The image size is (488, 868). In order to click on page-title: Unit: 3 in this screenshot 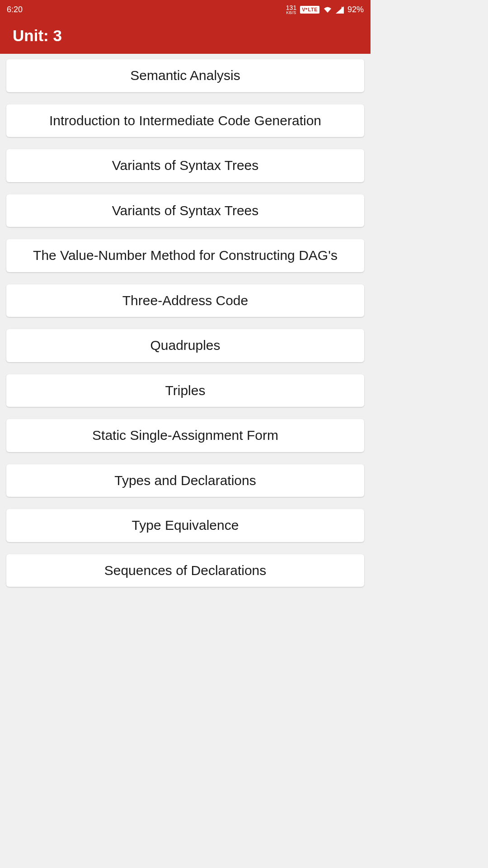, I will do `click(185, 36)`.